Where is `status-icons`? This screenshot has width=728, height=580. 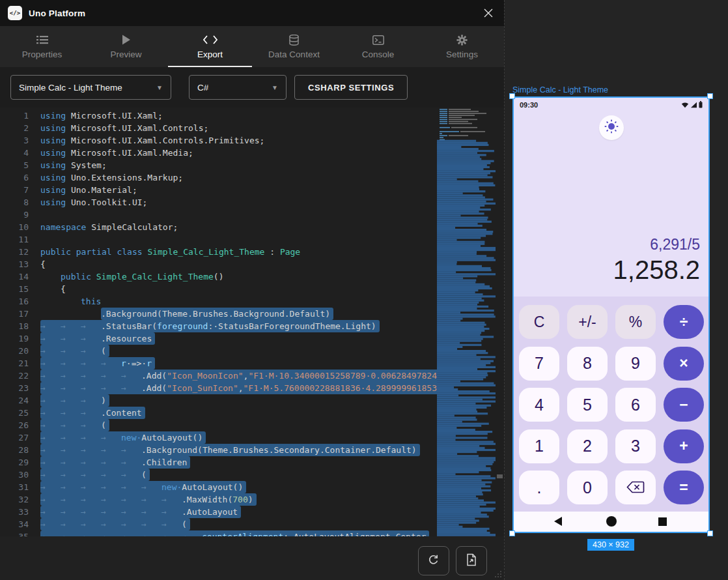
status-icons is located at coordinates (692, 105).